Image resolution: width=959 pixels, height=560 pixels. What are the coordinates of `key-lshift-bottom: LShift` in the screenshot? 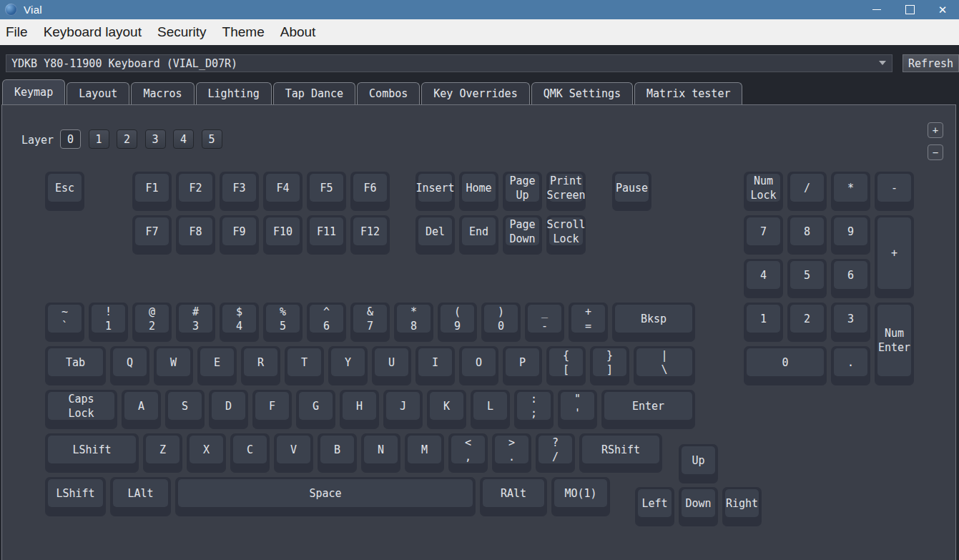 It's located at (76, 496).